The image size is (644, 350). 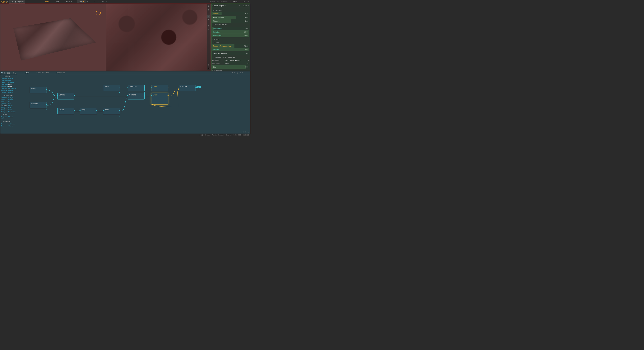 What do you see at coordinates (243, 73) in the screenshot?
I see `graph-menu-icon: ≡` at bounding box center [243, 73].